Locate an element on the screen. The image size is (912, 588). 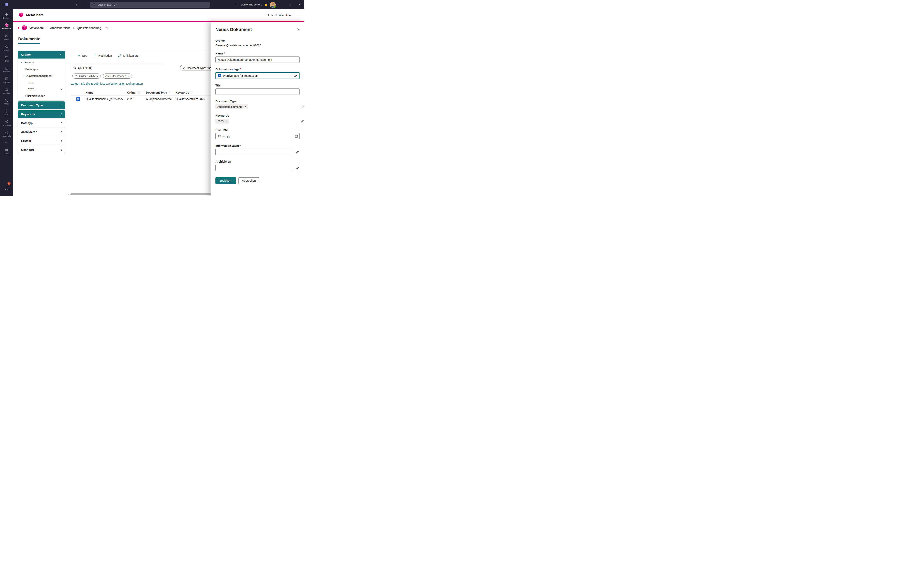
copy-link-button: Link kopieren is located at coordinates (129, 56).